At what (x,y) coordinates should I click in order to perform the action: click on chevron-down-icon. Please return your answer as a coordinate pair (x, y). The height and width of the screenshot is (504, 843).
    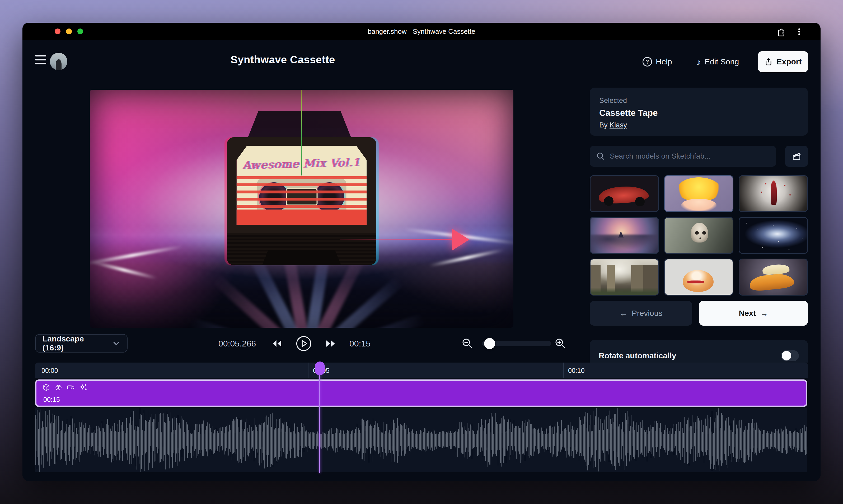
    Looking at the image, I should click on (116, 343).